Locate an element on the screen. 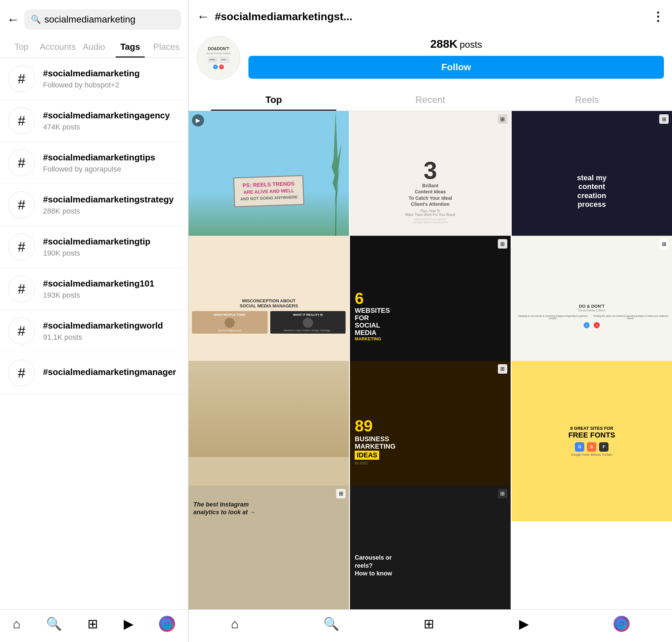 The height and width of the screenshot is (642, 672). post-6-check-icon: ✓ is located at coordinates (586, 325).